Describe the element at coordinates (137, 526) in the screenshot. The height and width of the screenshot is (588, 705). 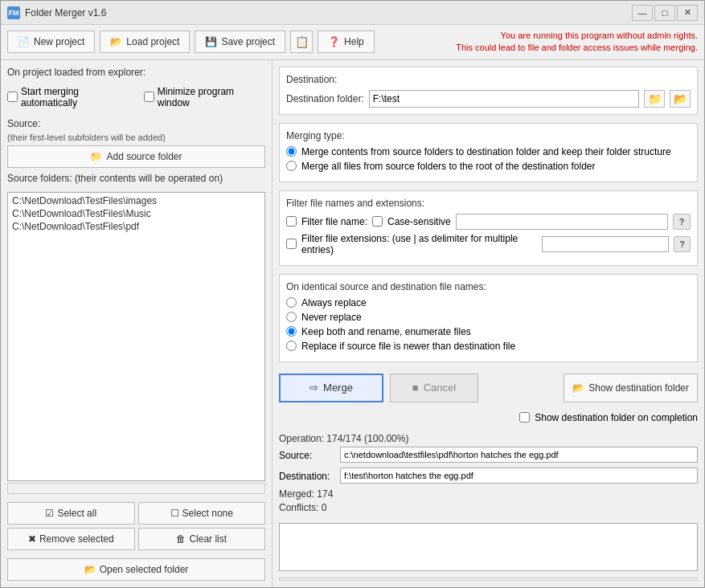
I see `bottom-buttons: ☑ Select all ☐ Select none ✖ Remove sele…` at that location.